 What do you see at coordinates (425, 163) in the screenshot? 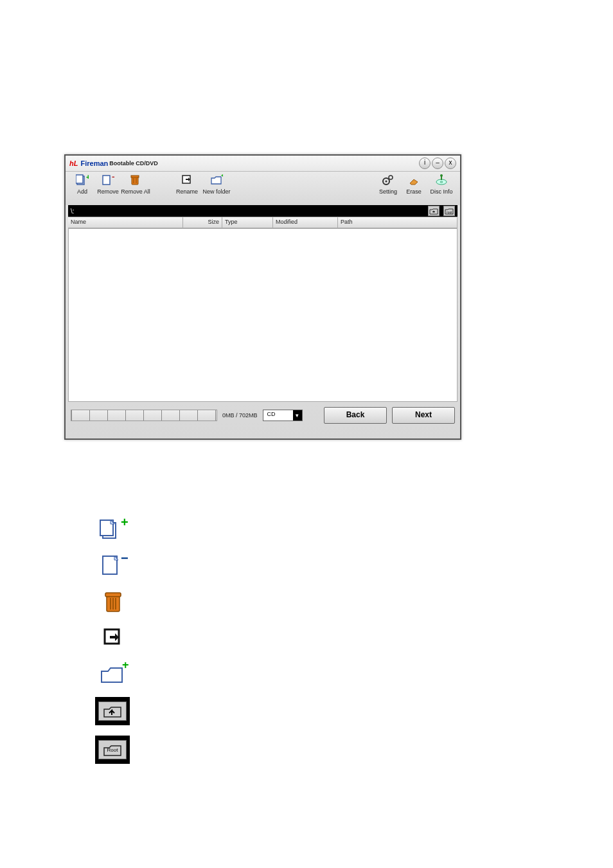
I see `info-button: i` at bounding box center [425, 163].